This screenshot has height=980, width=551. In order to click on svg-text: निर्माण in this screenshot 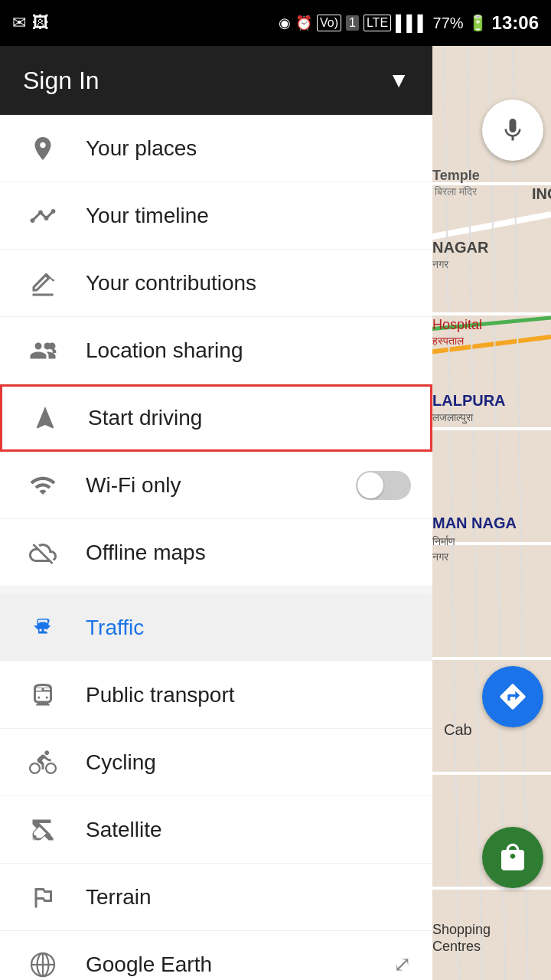, I will do `click(444, 541)`.